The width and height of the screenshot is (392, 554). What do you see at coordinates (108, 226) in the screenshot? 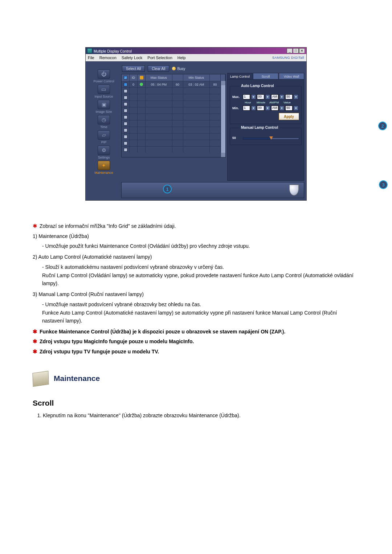
I see `intro-text: Zobrazí se informační mřížka "Info Grid"…` at bounding box center [108, 226].